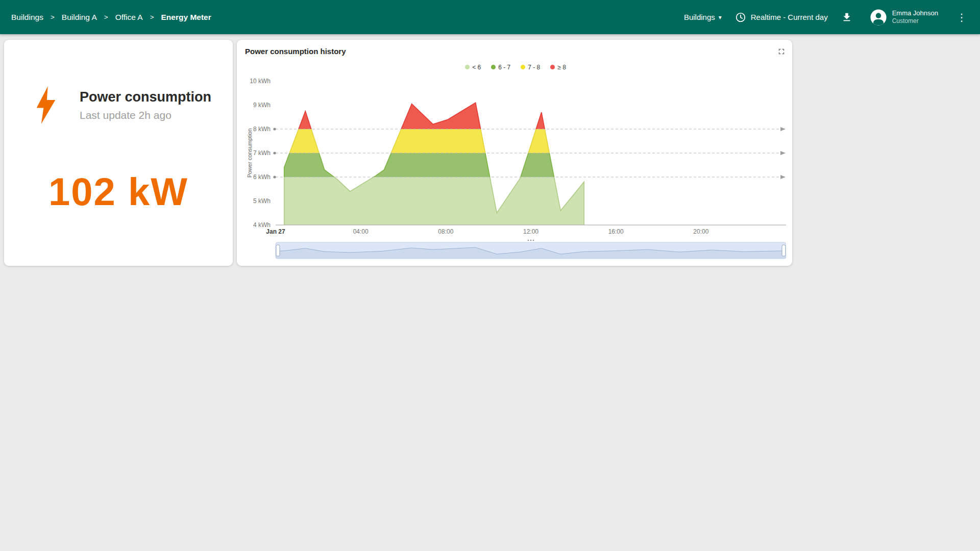 The image size is (980, 551). Describe the element at coordinates (781, 52) in the screenshot. I see `fullscreen-icon` at that location.